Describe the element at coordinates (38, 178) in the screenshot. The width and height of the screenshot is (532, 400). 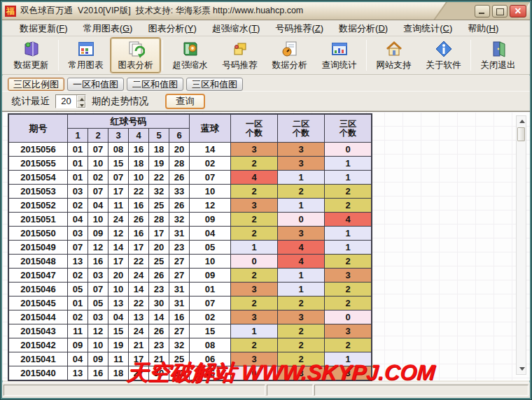
I see `period-cell: 2015054` at that location.